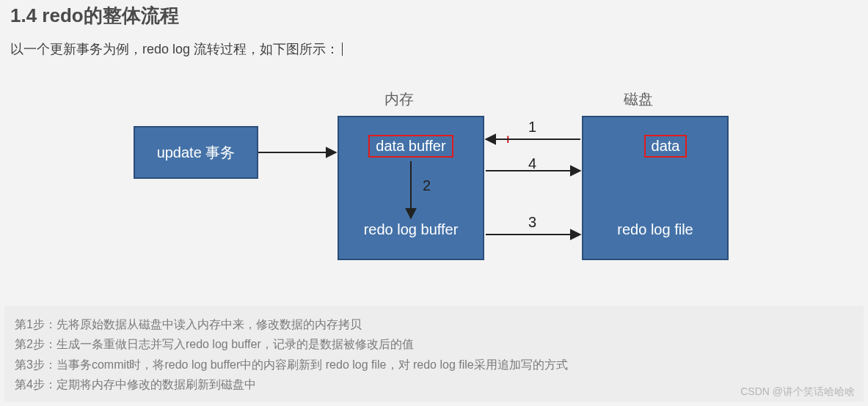 This screenshot has width=868, height=406. I want to click on box-memory-group: data buffer redo log buffer, so click(411, 188).